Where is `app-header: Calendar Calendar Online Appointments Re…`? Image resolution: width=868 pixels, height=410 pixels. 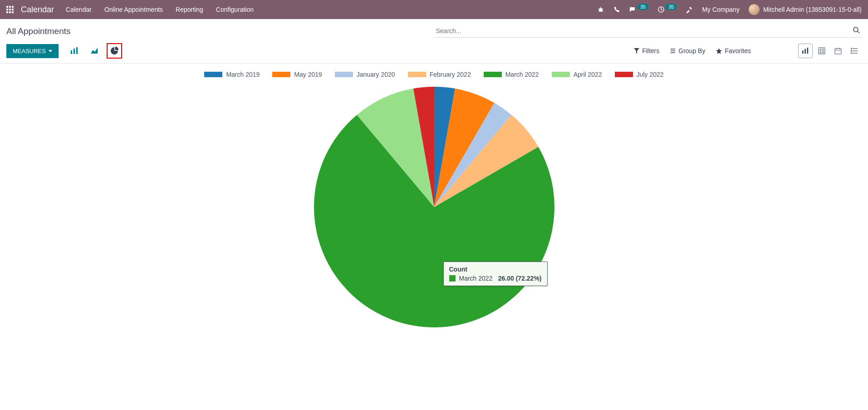
app-header: Calendar Calendar Online Appointments Re… is located at coordinates (434, 10).